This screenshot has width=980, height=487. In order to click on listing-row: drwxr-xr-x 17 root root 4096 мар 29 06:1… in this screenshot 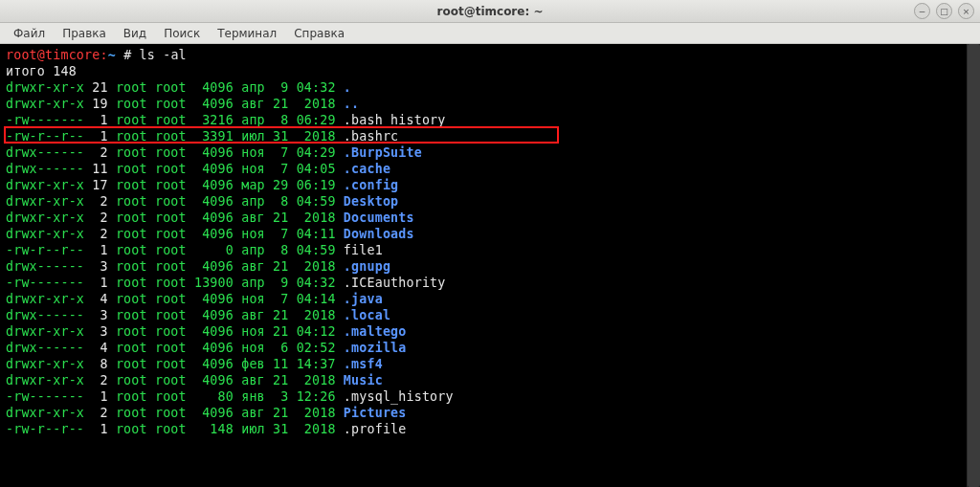, I will do `click(490, 186)`.